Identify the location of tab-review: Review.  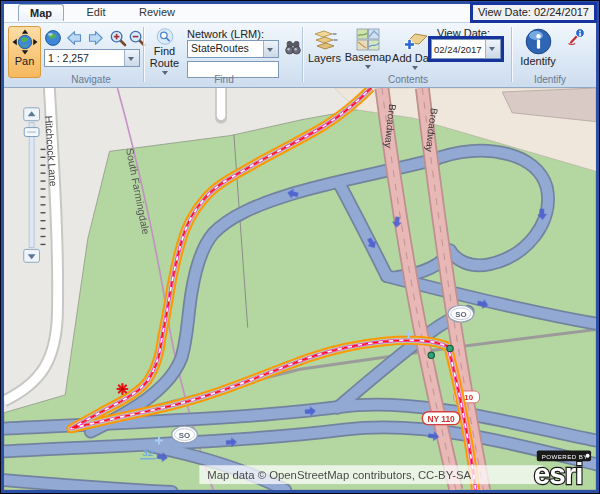
(157, 12).